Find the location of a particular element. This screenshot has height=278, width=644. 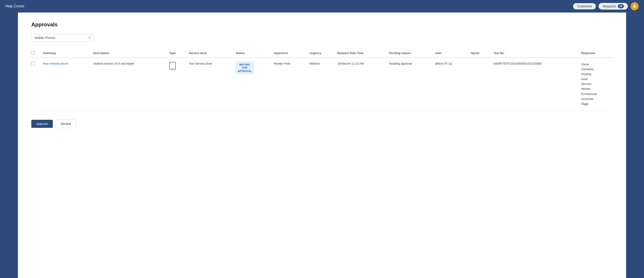

col-type: Type is located at coordinates (176, 53).